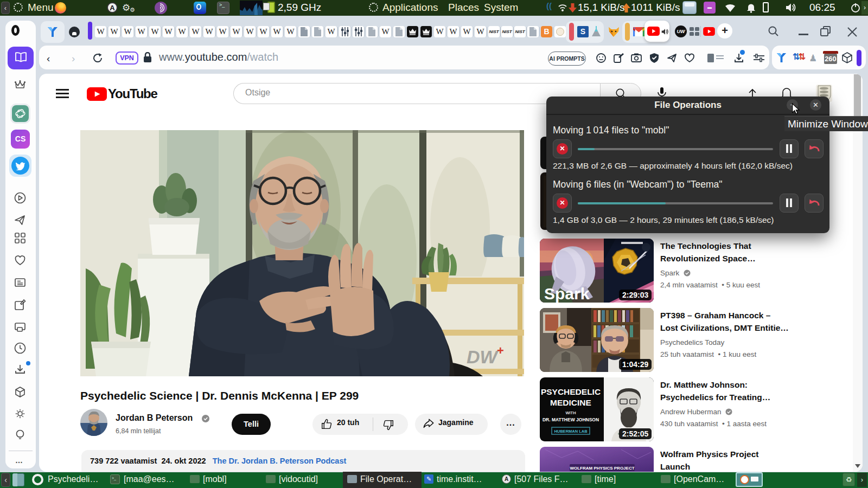  Describe the element at coordinates (571, 391) in the screenshot. I see `svg-text: PSYCHEDELIC` at that location.